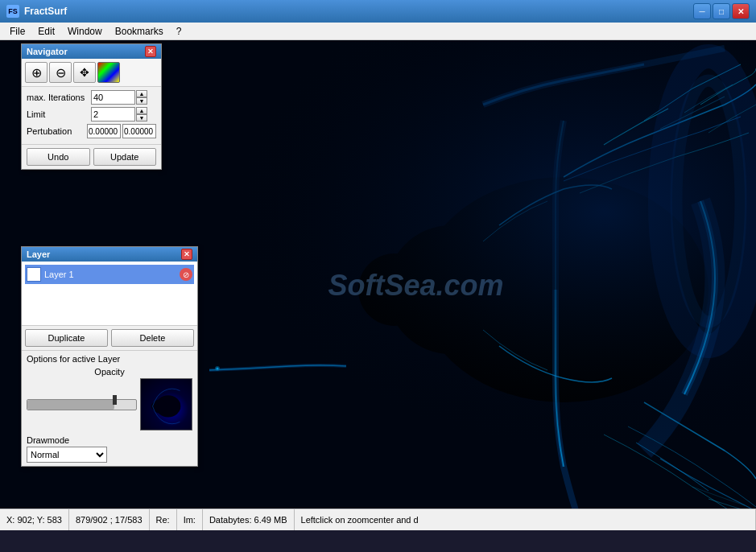 This screenshot has width=756, height=552. Describe the element at coordinates (109, 254) in the screenshot. I see `layer-header: Layer ✕` at that location.